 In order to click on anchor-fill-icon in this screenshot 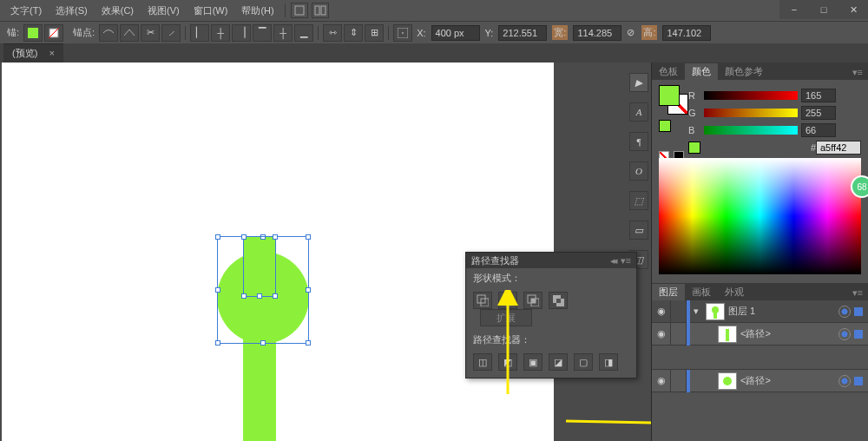, I will do `click(33, 33)`.